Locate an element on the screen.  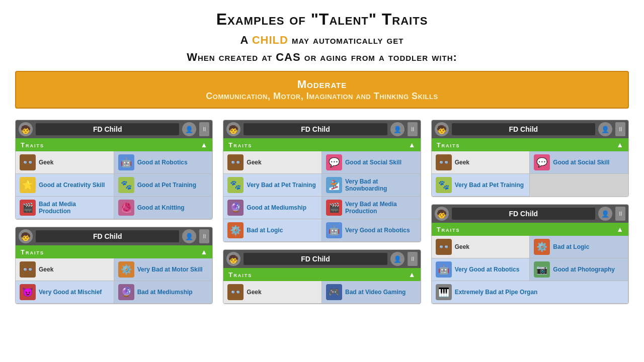
trait-name: Bad at Media Production is located at coordinates (74, 208).